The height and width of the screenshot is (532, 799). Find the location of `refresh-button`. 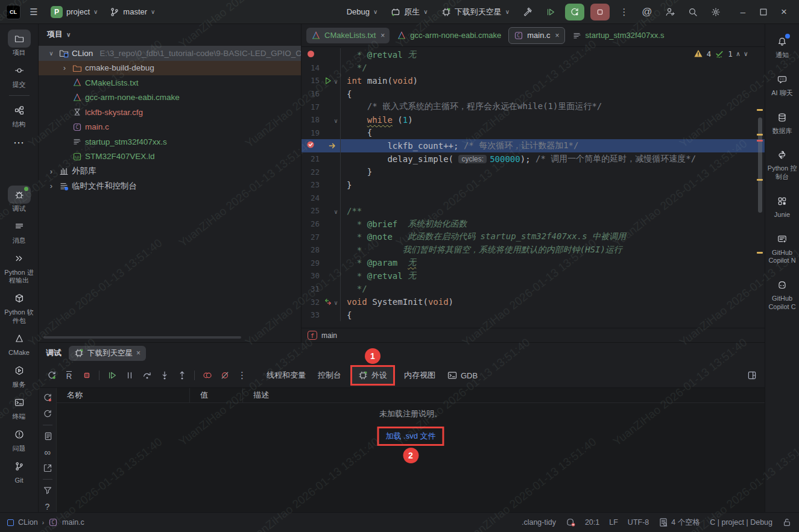

refresh-button is located at coordinates (48, 414).